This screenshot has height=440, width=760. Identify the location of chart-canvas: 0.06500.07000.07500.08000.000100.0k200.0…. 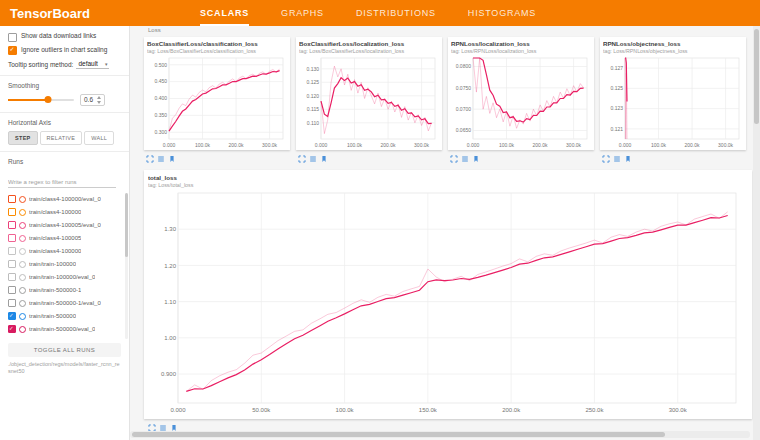
(521, 102).